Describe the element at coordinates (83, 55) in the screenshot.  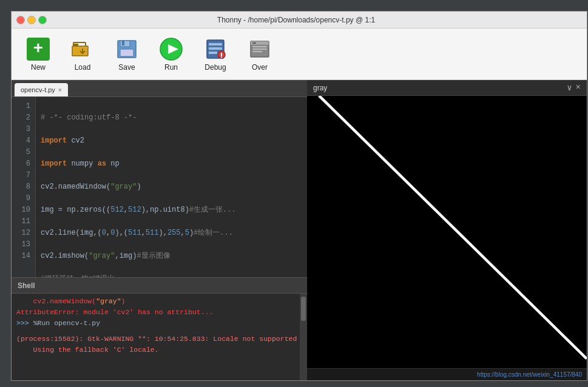
I see `load-button: Load` at that location.